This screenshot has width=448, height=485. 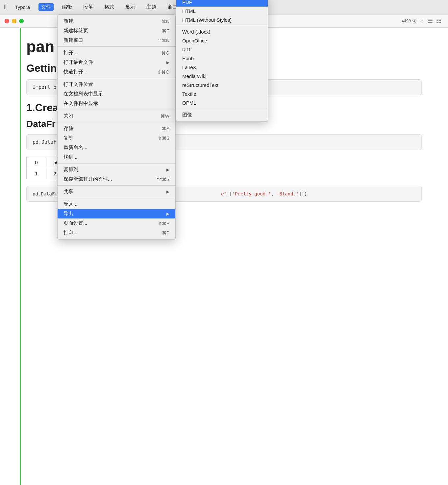 I want to click on menu-save-all-label: 保存全部打开的文件..., so click(x=88, y=179).